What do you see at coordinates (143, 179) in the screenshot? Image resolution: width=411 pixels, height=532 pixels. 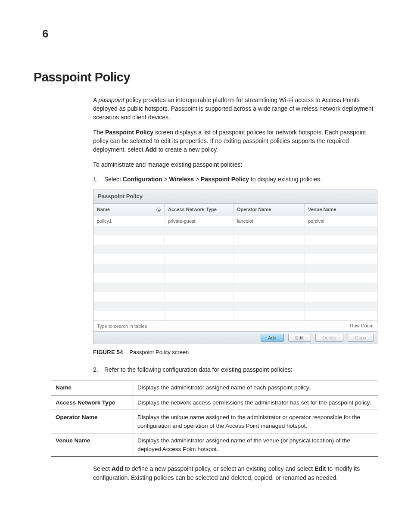 I see `bold: Configuration` at bounding box center [143, 179].